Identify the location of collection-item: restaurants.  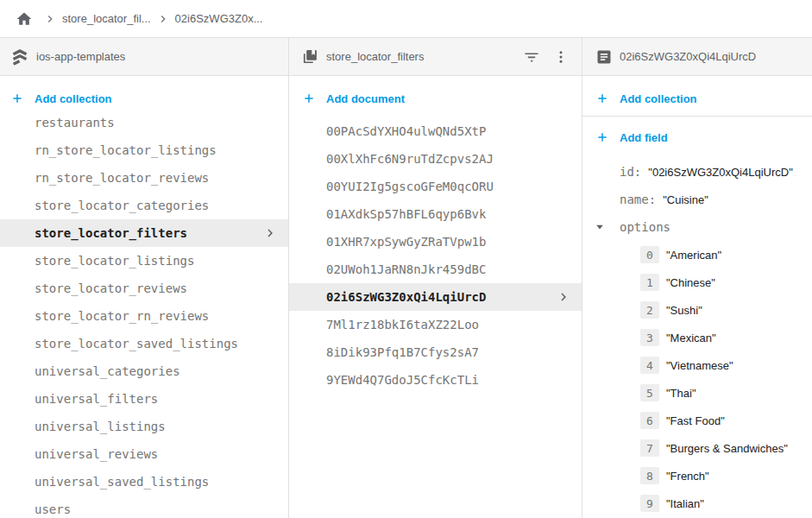
(144, 123).